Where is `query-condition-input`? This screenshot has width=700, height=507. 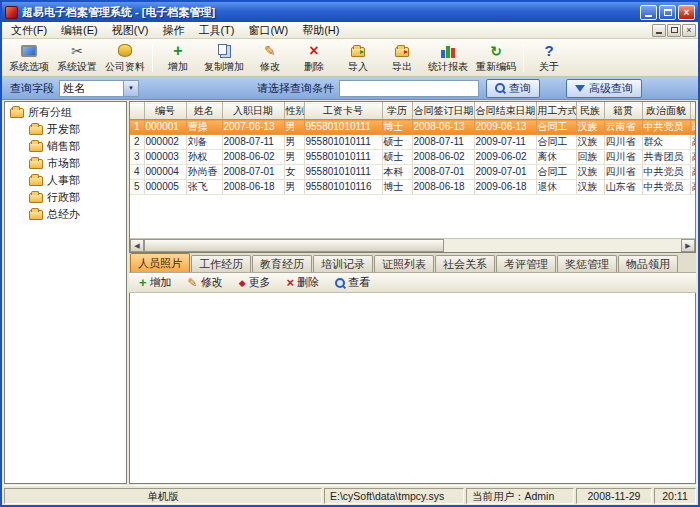 query-condition-input is located at coordinates (409, 88).